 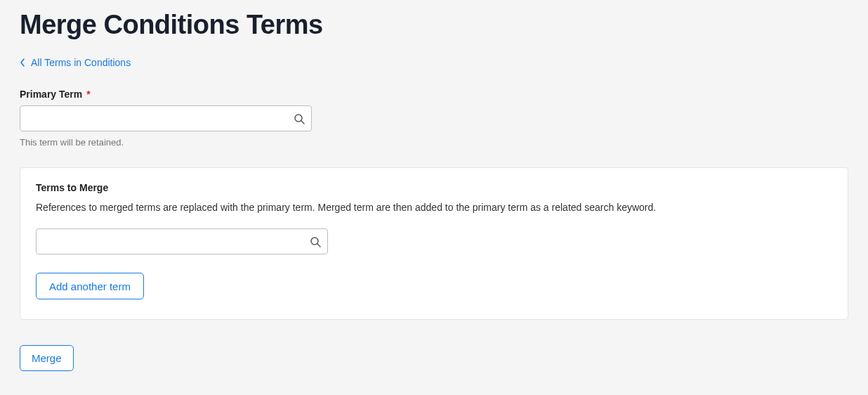 I want to click on action-bar: Merge, so click(x=434, y=358).